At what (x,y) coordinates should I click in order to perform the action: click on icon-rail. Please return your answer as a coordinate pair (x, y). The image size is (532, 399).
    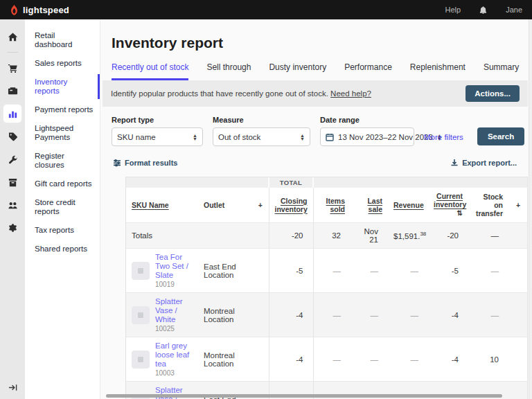
    Looking at the image, I should click on (12, 209).